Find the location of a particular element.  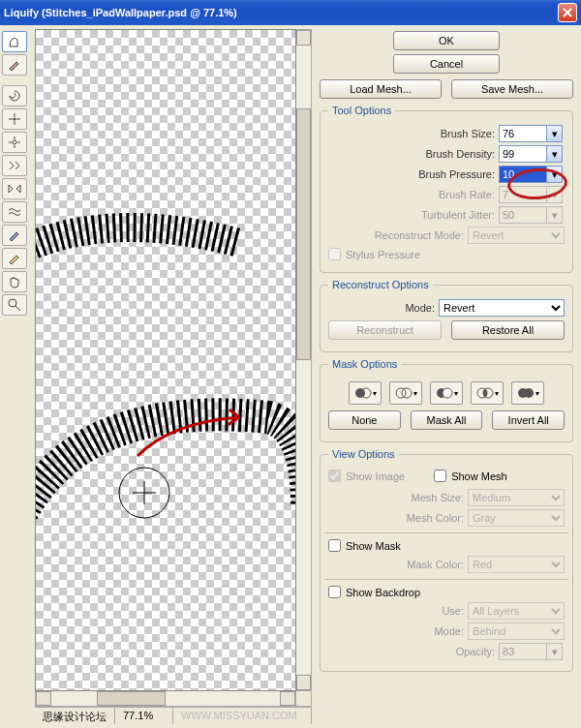

stylus-pressure-checkbox is located at coordinates (335, 254).